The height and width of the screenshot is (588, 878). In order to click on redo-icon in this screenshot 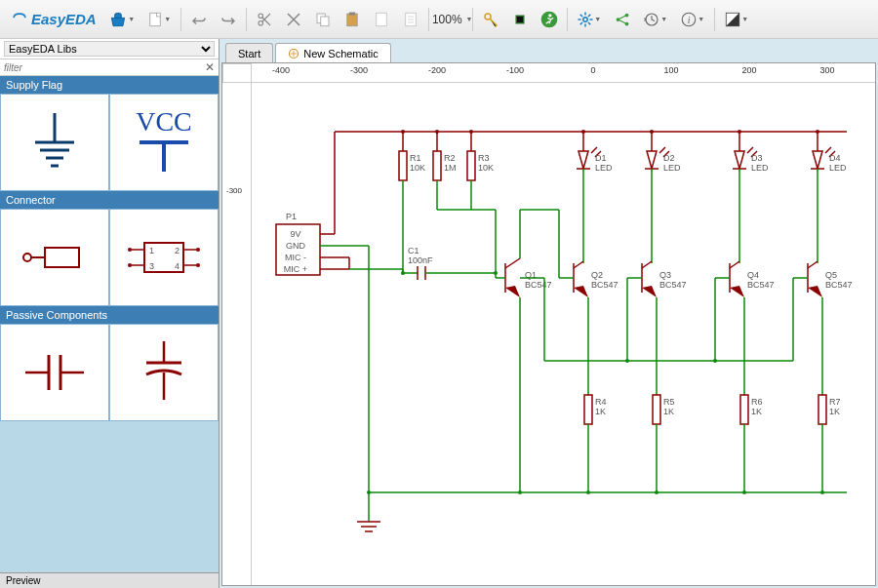, I will do `click(228, 20)`.